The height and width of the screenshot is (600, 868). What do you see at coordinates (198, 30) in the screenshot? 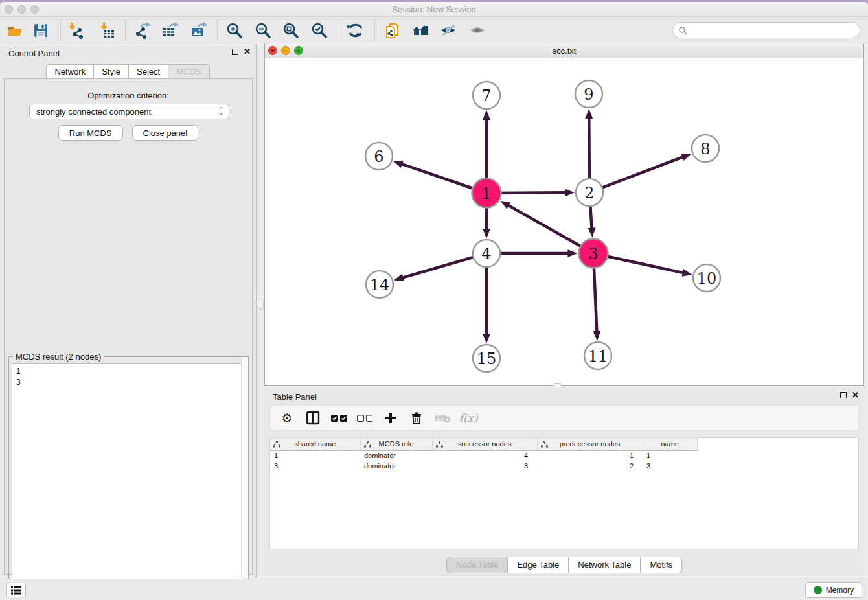
I see `export-image-icon` at bounding box center [198, 30].